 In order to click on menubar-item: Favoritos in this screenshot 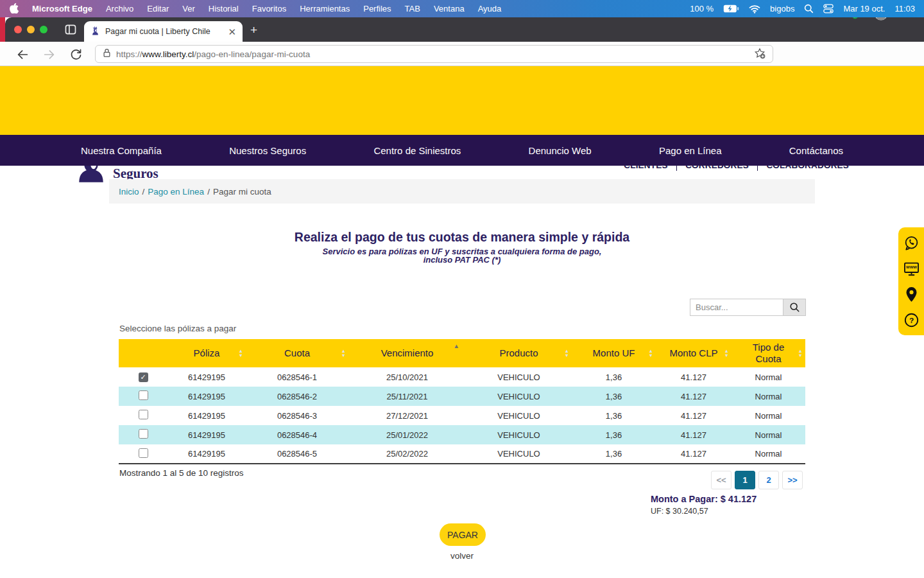, I will do `click(270, 9)`.